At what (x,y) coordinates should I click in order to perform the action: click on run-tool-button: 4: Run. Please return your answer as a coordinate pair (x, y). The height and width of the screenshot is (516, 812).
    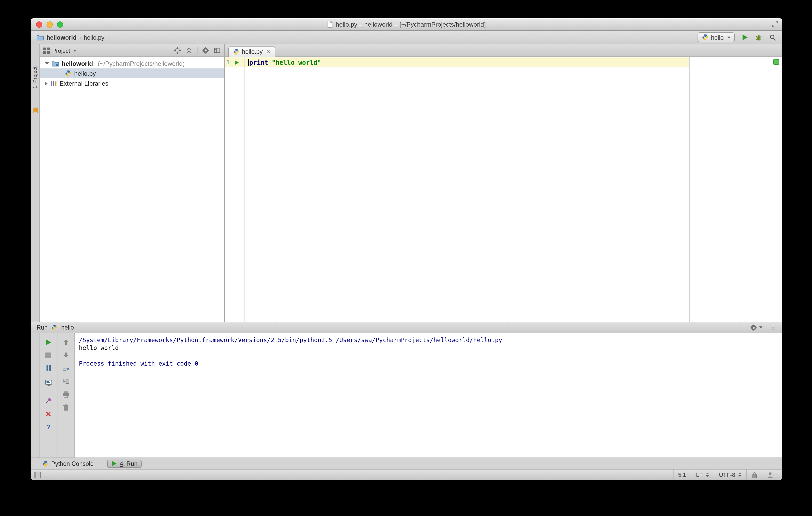
    Looking at the image, I should click on (124, 464).